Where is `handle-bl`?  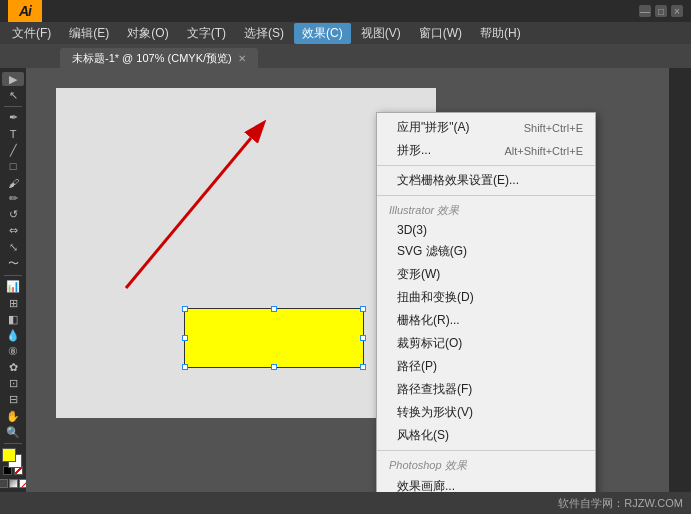 handle-bl is located at coordinates (185, 367).